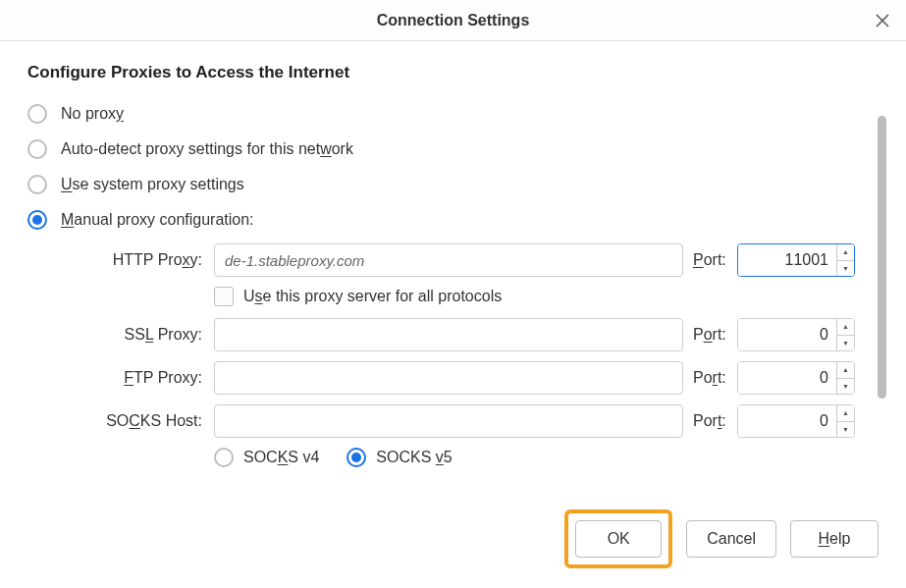  What do you see at coordinates (453, 21) in the screenshot?
I see `titlebar: Connection Settings` at bounding box center [453, 21].